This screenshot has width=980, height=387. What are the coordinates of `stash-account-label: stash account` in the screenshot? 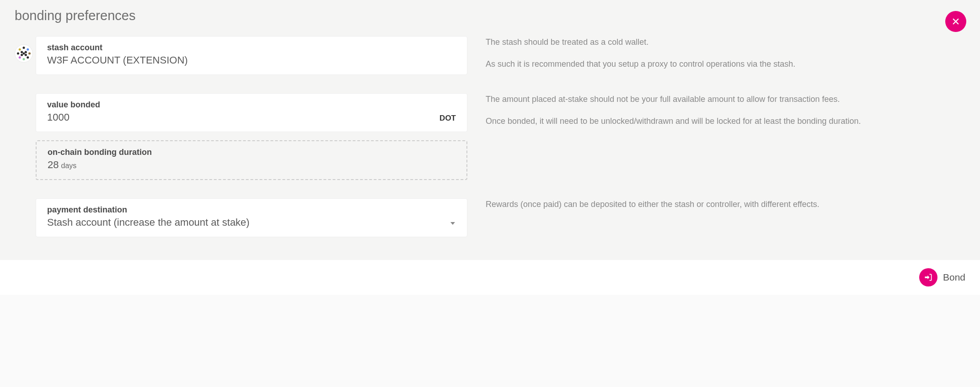 It's located at (252, 48).